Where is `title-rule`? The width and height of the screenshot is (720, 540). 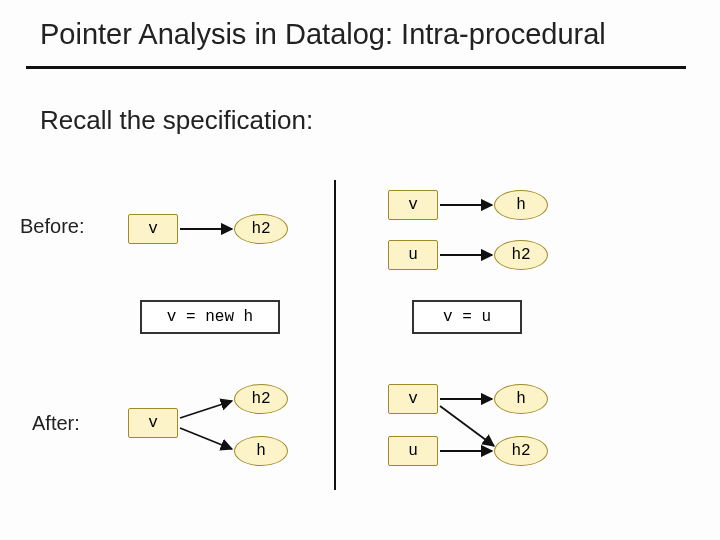
title-rule is located at coordinates (356, 68).